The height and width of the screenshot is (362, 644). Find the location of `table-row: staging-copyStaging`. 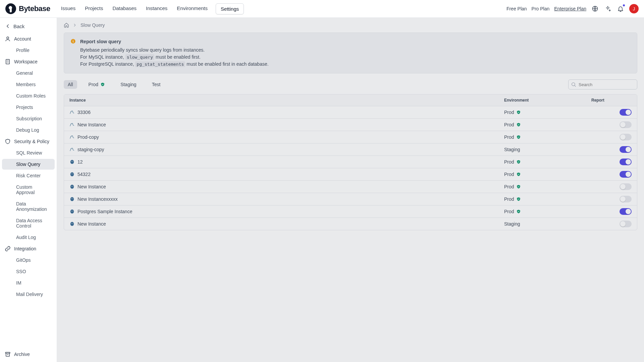

table-row: staging-copyStaging is located at coordinates (351, 149).